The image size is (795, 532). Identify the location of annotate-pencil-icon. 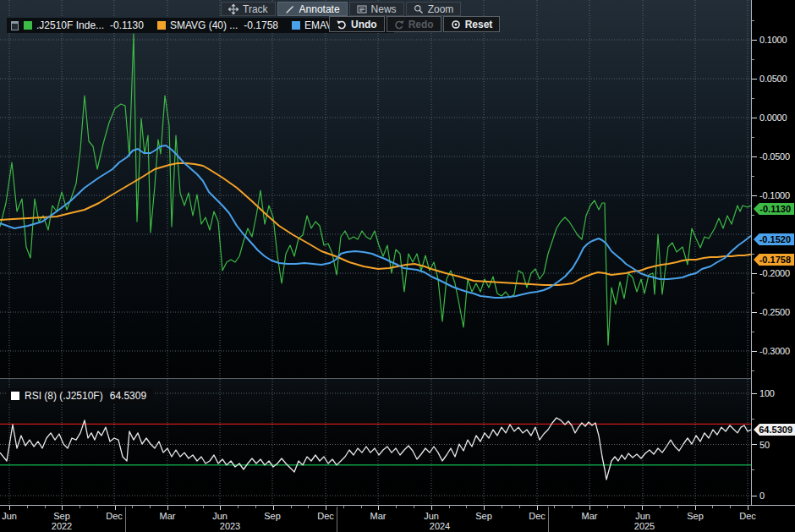
(290, 9).